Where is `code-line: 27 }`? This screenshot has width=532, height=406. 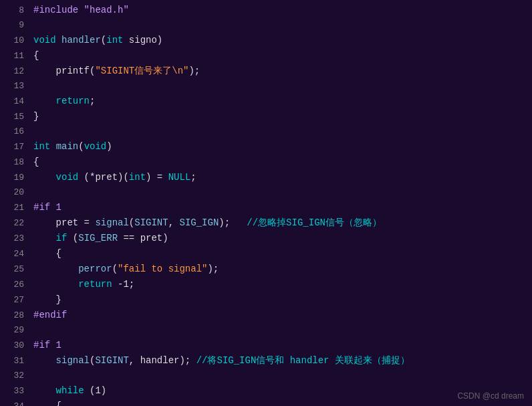
code-line: 27 } is located at coordinates (266, 300).